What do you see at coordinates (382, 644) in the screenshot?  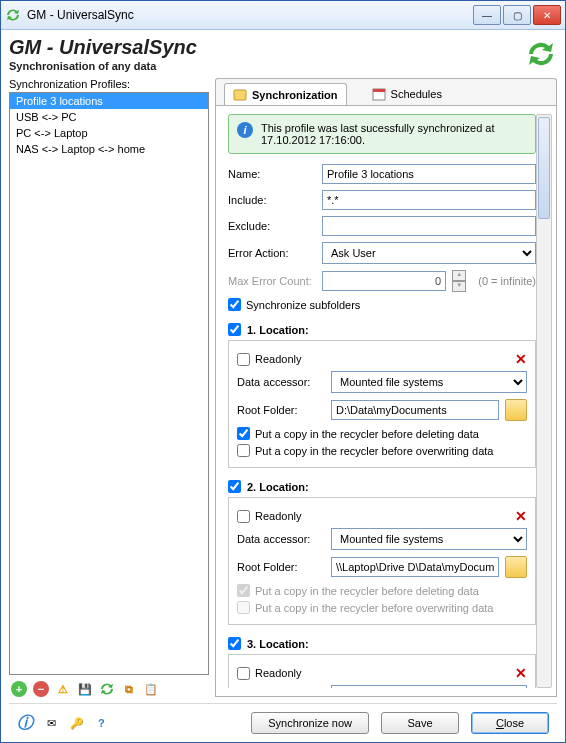 I see `location-header: 3. Location:` at bounding box center [382, 644].